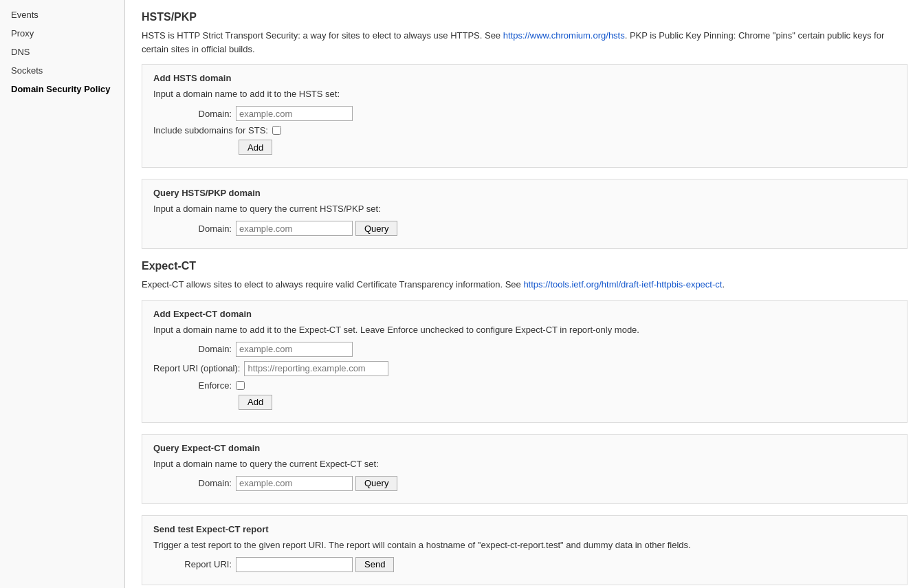 The image size is (924, 588). What do you see at coordinates (195, 385) in the screenshot?
I see `expect-ct-enforce-label: Enforce:` at bounding box center [195, 385].